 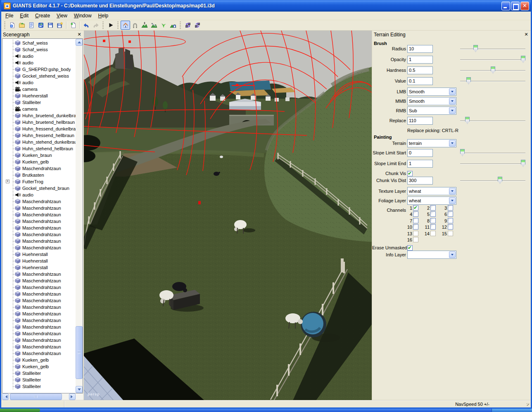 I want to click on value-field: 0.1, so click(x=420, y=81).